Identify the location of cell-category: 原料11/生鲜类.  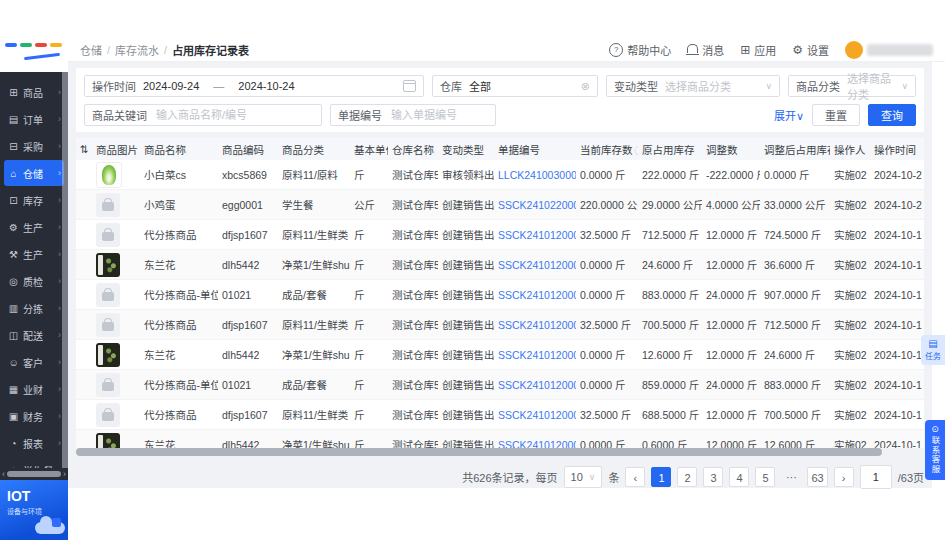
(314, 325).